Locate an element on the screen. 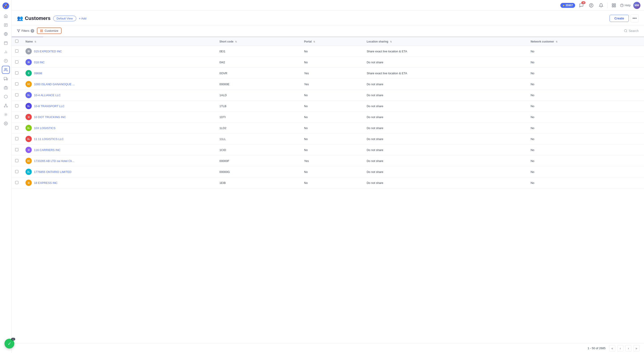 The image size is (644, 353). customer-name-0: 015 EXPEDITED INC is located at coordinates (48, 52).